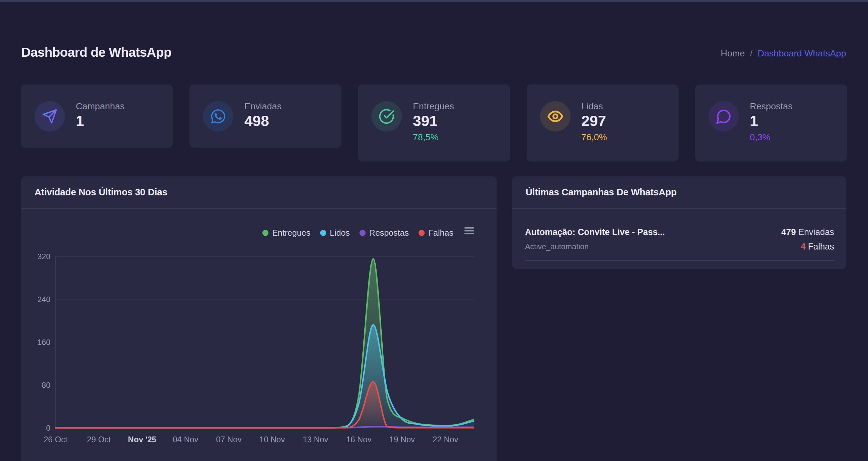 This screenshot has height=461, width=868. I want to click on svg-text: 80, so click(46, 385).